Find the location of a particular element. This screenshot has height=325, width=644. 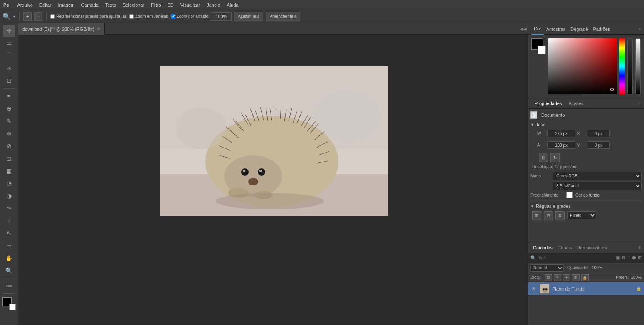

layers-tab-demarcadores: Demarcadores is located at coordinates (592, 248).